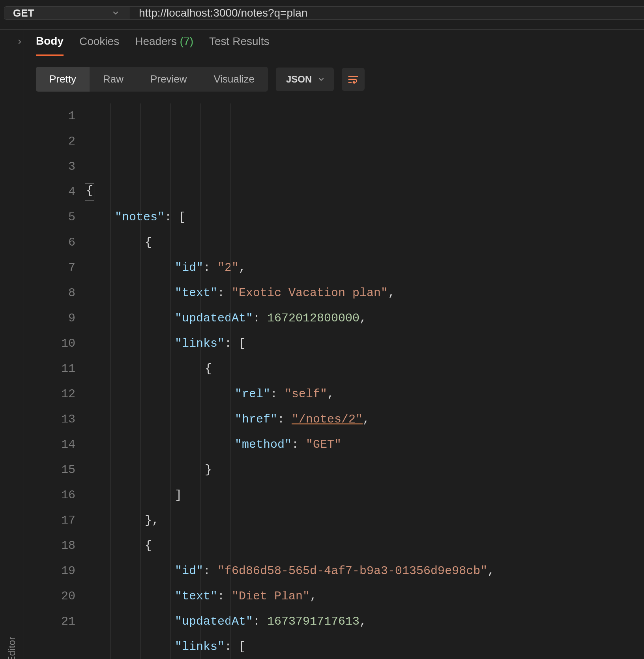 Image resolution: width=644 pixels, height=659 pixels. What do you see at coordinates (168, 79) in the screenshot?
I see `view-preview-button: Preview` at bounding box center [168, 79].